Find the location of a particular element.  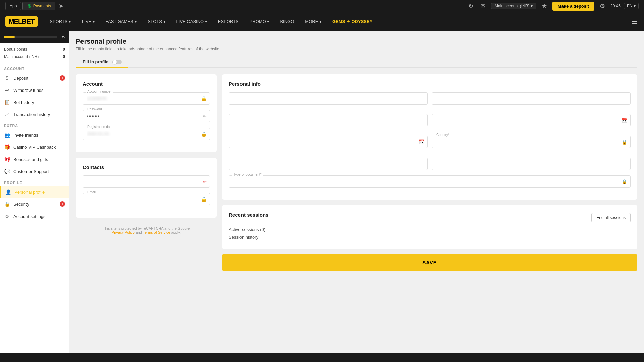

lock-icon: 🔒 is located at coordinates (204, 99).